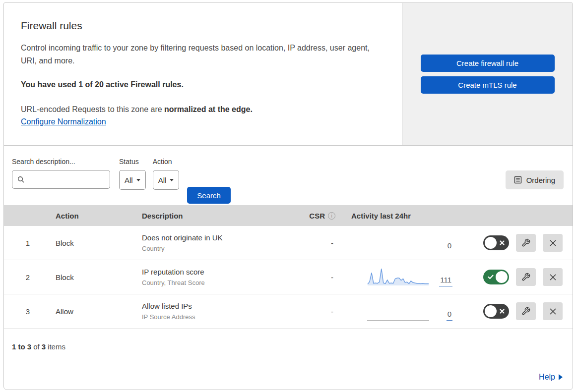  I want to click on rule-fields: IP Source Address, so click(220, 317).